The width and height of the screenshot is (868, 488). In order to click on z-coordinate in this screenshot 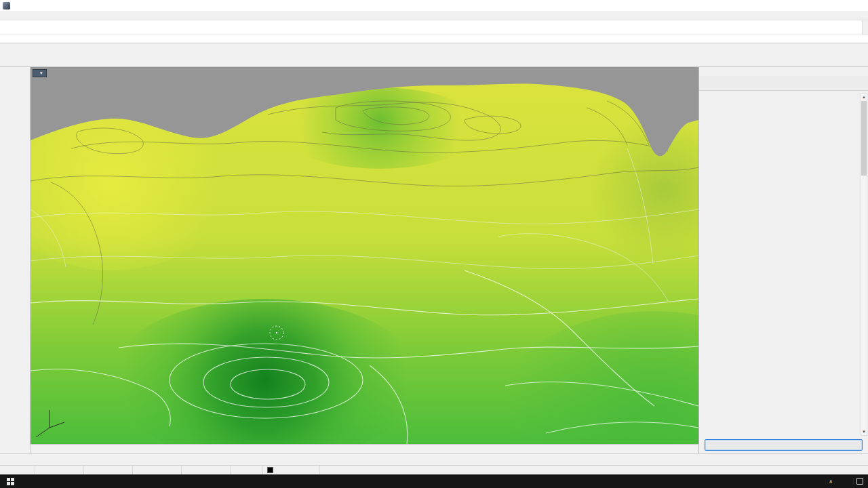, I will do `click(157, 470)`.